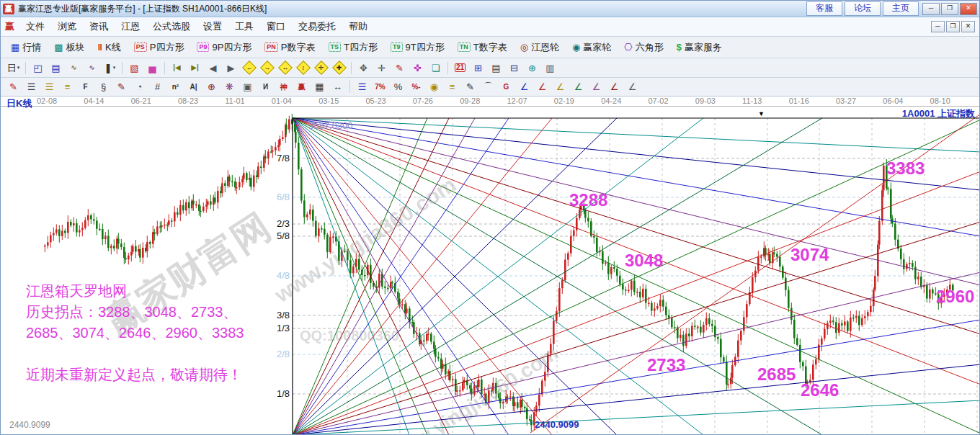 Image resolution: width=980 pixels, height=435 pixels. Describe the element at coordinates (99, 27) in the screenshot. I see `menu-资讯: 资讯` at that location.